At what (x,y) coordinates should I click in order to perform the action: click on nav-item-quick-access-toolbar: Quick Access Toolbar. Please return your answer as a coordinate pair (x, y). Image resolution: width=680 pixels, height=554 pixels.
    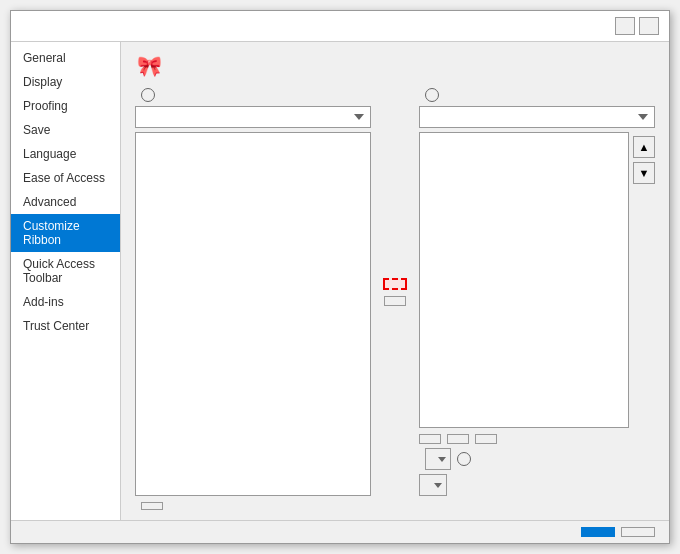
    Looking at the image, I should click on (66, 271).